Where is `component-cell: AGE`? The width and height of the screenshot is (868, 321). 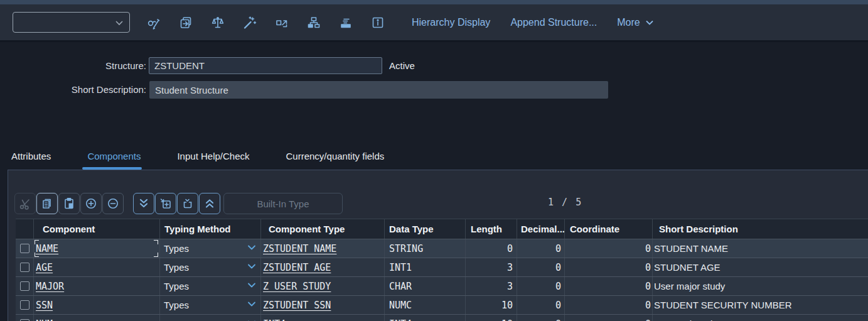 component-cell: AGE is located at coordinates (97, 268).